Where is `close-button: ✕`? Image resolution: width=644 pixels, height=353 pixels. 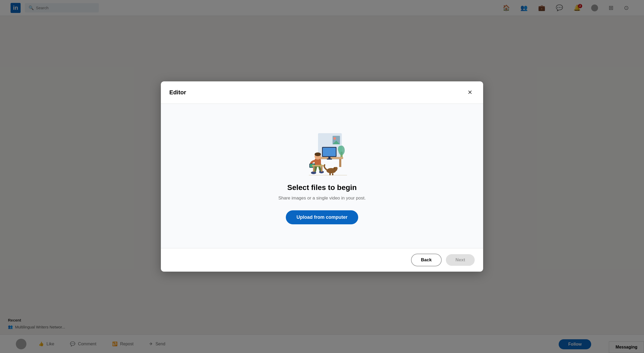
close-button: ✕ is located at coordinates (470, 92).